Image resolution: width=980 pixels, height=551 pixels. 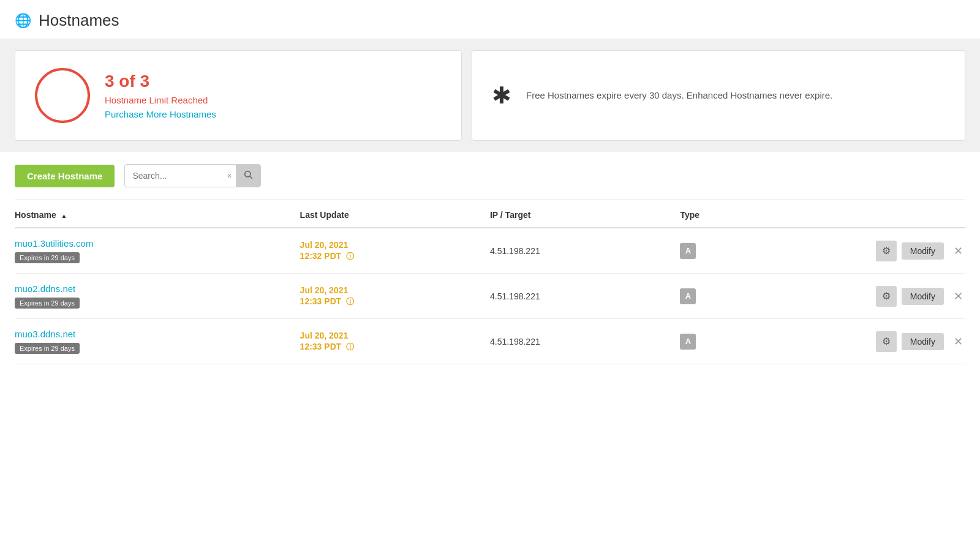 What do you see at coordinates (502, 96) in the screenshot?
I see `asterisk-icon: ✱` at bounding box center [502, 96].